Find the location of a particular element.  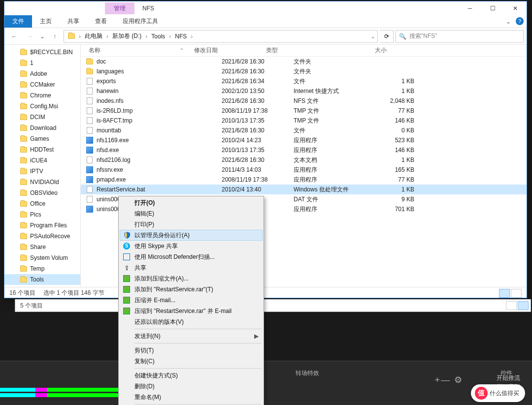

tree-item: IPTV is located at coordinates (42, 171).